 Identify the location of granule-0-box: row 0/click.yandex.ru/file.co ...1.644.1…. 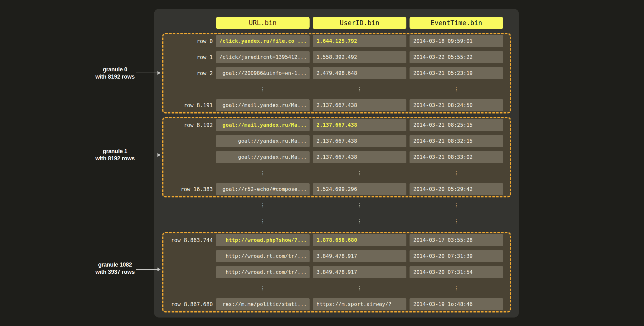
(337, 73).